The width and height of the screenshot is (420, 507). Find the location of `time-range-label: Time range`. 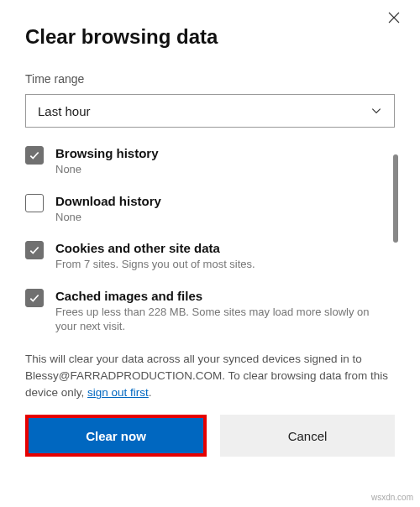

time-range-label: Time range is located at coordinates (210, 79).